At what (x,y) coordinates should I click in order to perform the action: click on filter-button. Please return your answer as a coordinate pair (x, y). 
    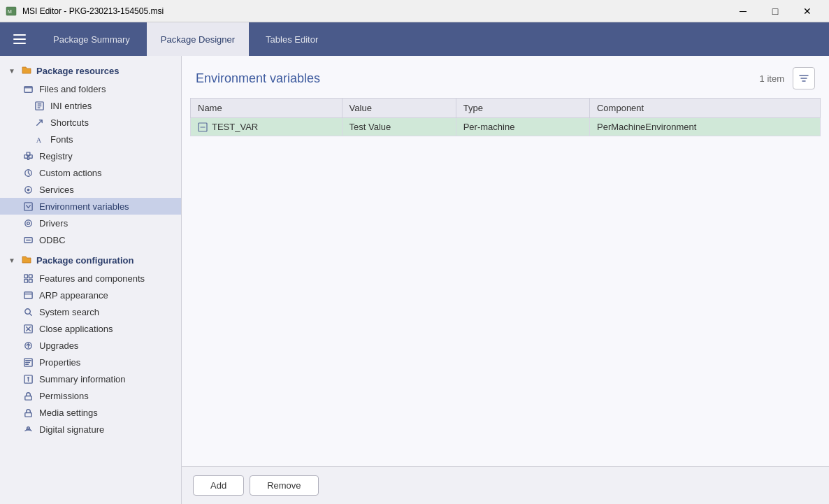
    Looking at the image, I should click on (804, 78).